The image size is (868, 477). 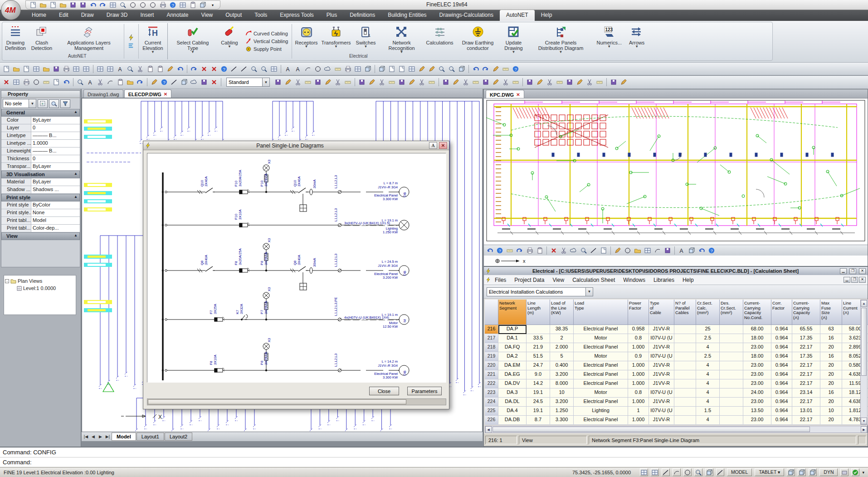 What do you see at coordinates (151, 437) in the screenshot?
I see `layout-tab-layout1: Layout1` at bounding box center [151, 437].